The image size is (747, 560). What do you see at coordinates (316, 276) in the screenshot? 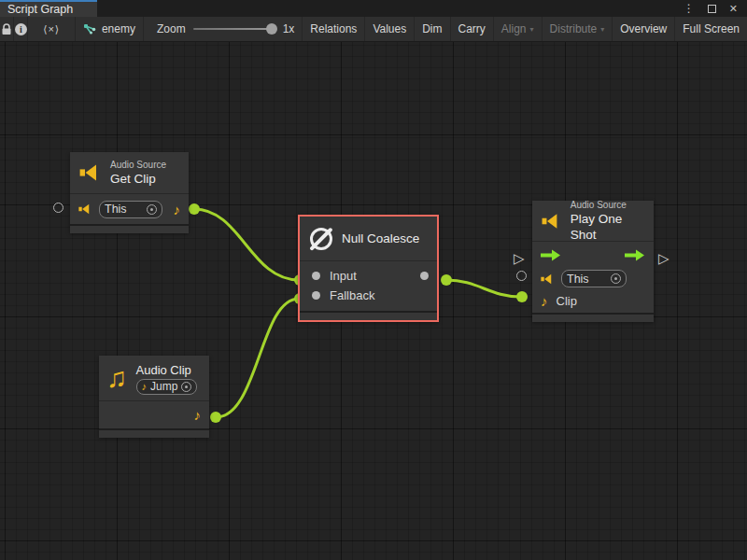
I see `input-port` at bounding box center [316, 276].